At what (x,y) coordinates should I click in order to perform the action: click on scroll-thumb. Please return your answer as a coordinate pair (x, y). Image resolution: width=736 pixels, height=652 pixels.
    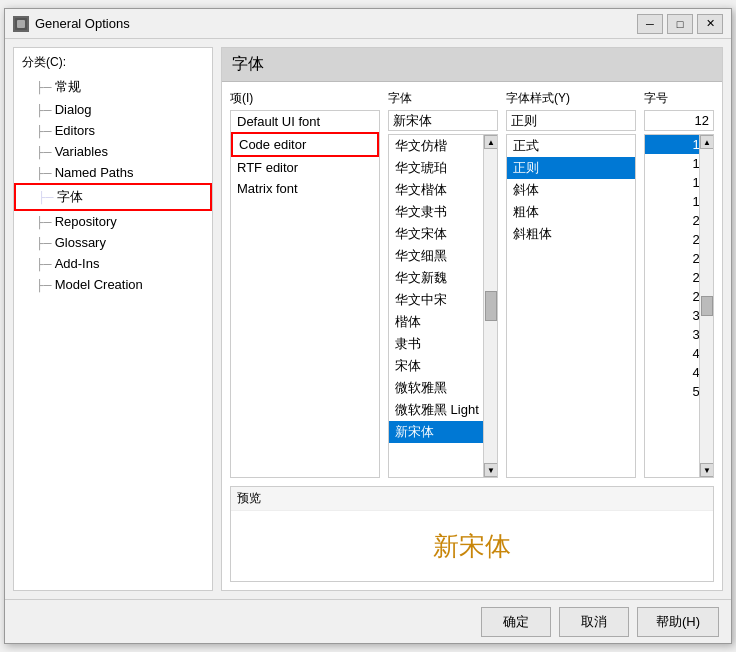
    Looking at the image, I should click on (491, 306).